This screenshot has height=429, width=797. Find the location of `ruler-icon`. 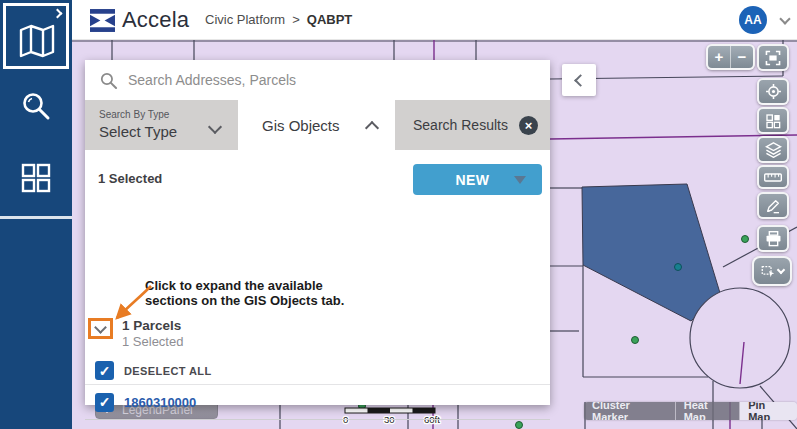

ruler-icon is located at coordinates (773, 178).